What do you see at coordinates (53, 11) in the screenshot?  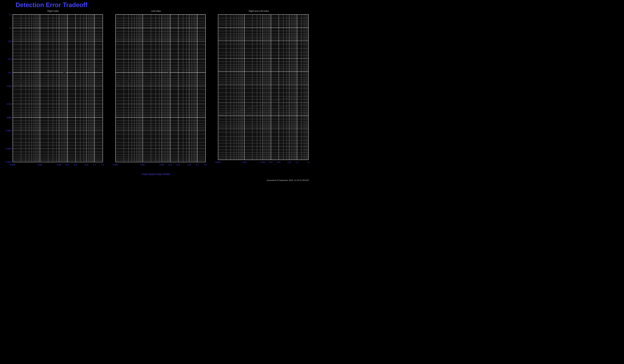 I see `chart-title-right-index: Right Index` at bounding box center [53, 11].